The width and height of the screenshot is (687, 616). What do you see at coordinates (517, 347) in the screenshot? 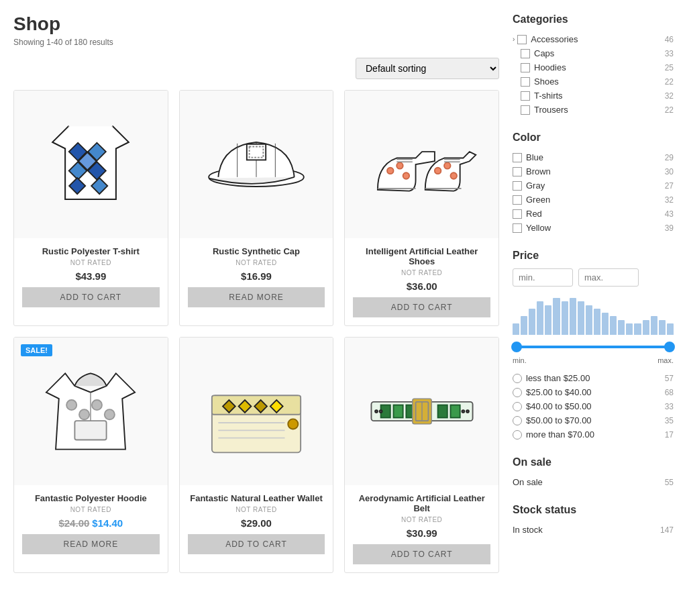
I see `range-handle-left` at bounding box center [517, 347].